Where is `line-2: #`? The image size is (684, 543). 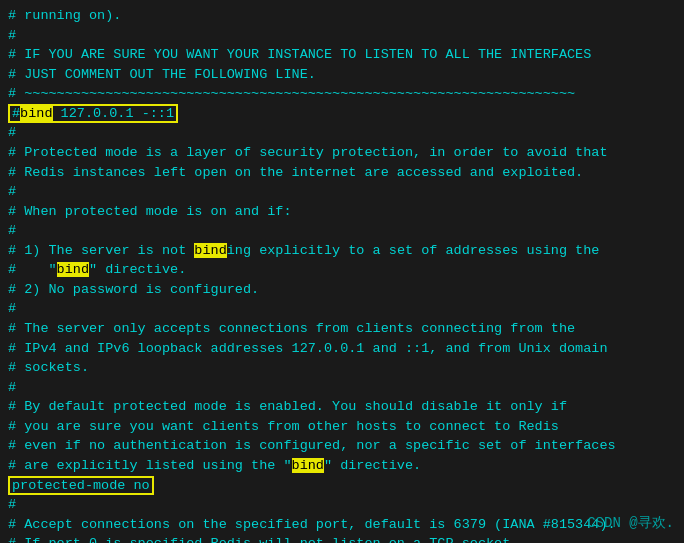
line-2: # is located at coordinates (342, 36).